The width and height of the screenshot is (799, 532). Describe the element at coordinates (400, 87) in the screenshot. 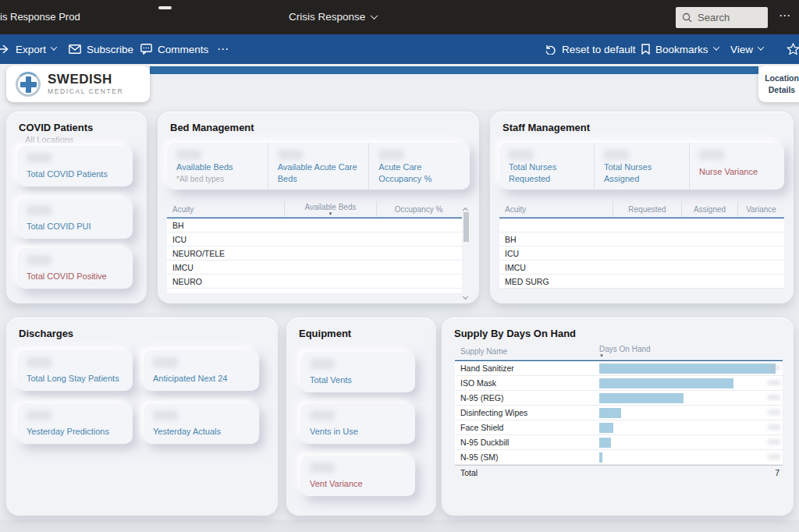

I see `report-header: SWEDISH MEDICAL CENTER Region Name: All …` at that location.